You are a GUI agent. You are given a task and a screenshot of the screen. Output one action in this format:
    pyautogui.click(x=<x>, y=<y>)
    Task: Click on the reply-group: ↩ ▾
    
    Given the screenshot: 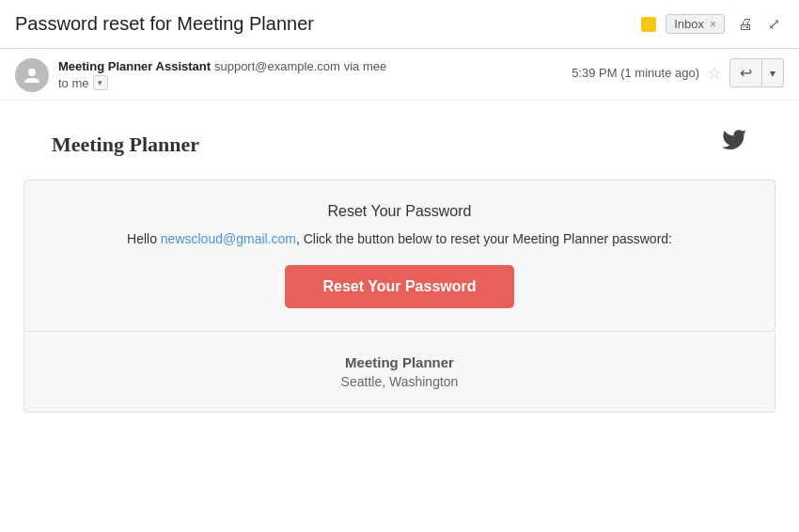 What is the action you would take?
    pyautogui.click(x=757, y=73)
    